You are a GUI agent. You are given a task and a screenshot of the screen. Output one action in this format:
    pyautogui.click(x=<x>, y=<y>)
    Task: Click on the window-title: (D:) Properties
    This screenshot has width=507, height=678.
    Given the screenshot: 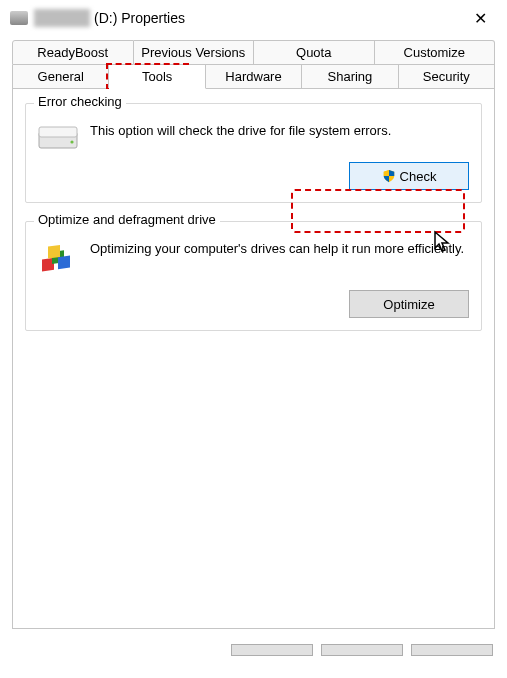 What is the action you would take?
    pyautogui.click(x=140, y=18)
    